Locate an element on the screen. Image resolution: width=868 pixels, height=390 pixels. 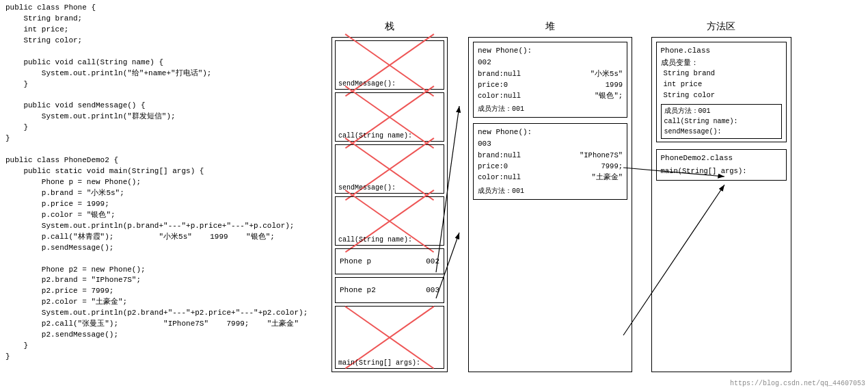
watermark: https://blog.csdn.net/qq_44607053 is located at coordinates (798, 383).